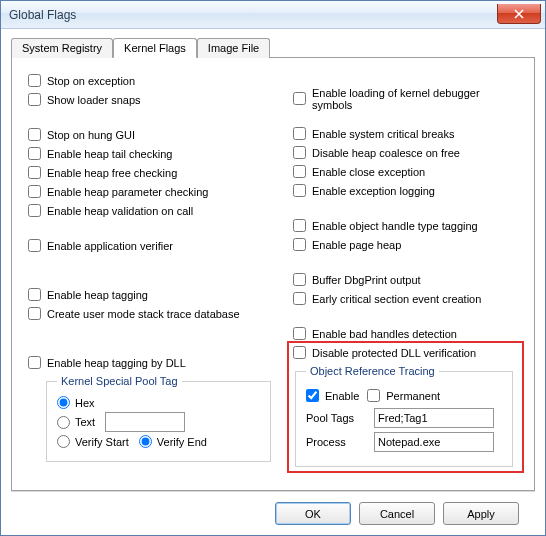  What do you see at coordinates (102, 442) in the screenshot?
I see `kspt-verify-start-label: Verify Start` at bounding box center [102, 442].